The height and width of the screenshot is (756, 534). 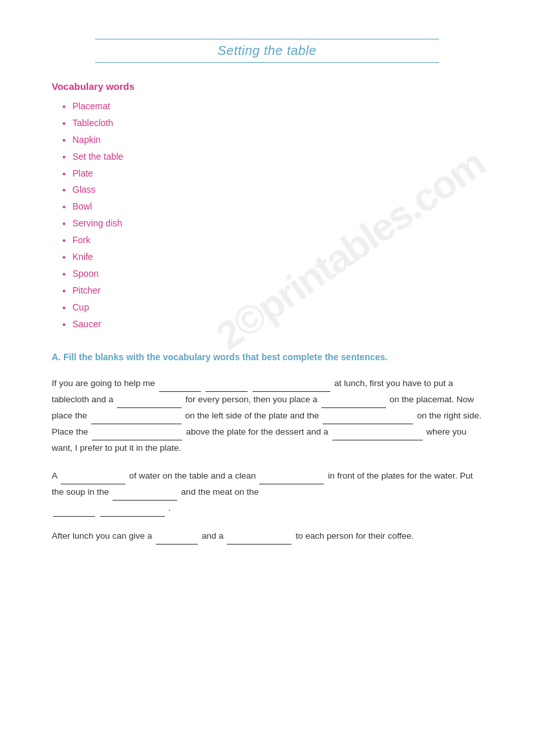 I want to click on vocab-item: Serving dish, so click(x=277, y=224).